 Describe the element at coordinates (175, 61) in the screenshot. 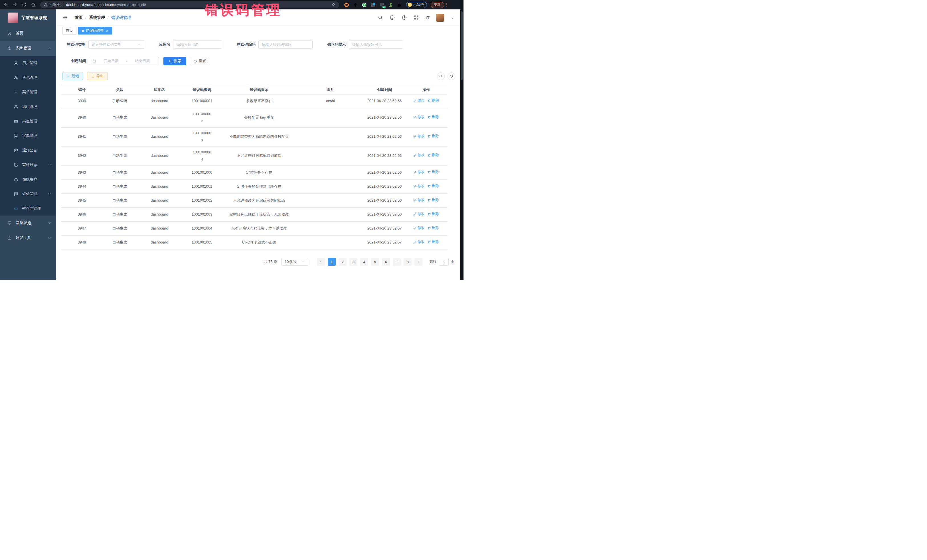

I see `search-button: 搜索` at that location.